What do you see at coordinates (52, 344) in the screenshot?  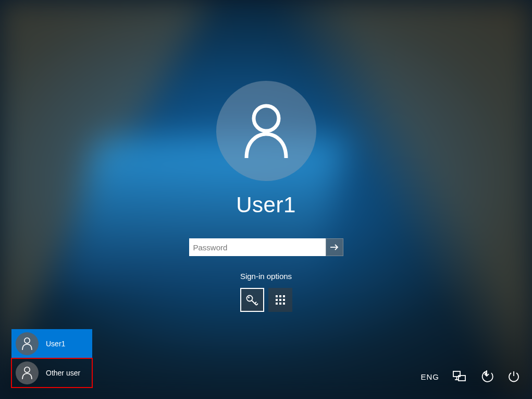 I see `user-list-item-user1: User1` at bounding box center [52, 344].